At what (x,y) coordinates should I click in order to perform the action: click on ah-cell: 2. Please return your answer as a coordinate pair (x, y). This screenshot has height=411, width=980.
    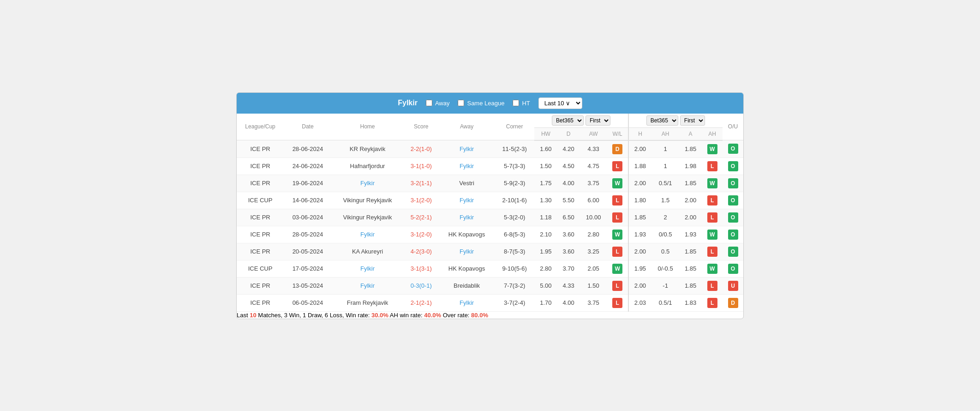
    Looking at the image, I should click on (665, 217).